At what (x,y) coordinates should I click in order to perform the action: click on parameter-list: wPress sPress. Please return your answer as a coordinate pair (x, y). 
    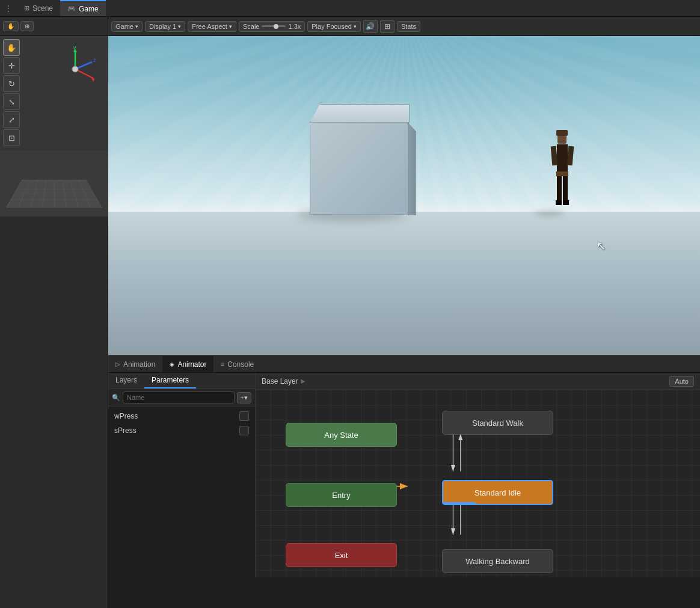
    Looking at the image, I should click on (182, 423).